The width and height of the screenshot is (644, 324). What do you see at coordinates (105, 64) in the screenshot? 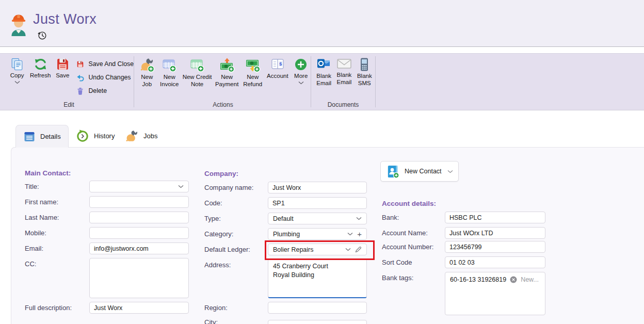
I see `save-and-close-button: Save And Close` at bounding box center [105, 64].